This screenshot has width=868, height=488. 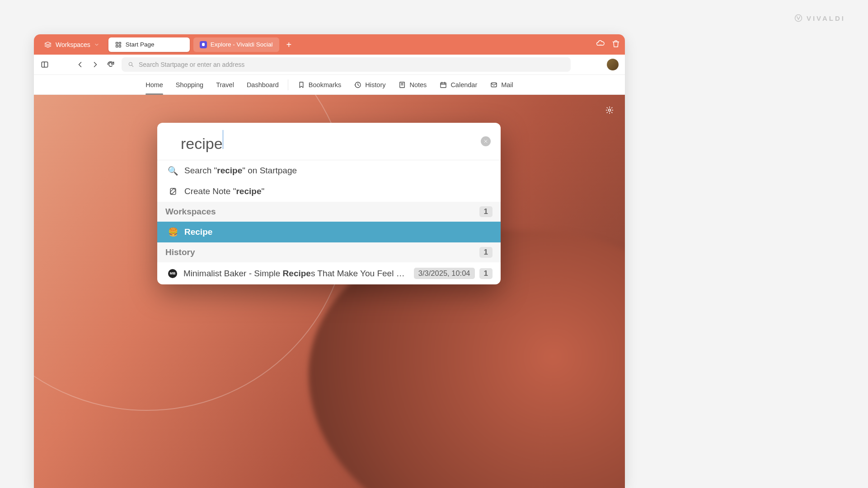 What do you see at coordinates (203, 45) in the screenshot?
I see `mastodon-icon` at bounding box center [203, 45].